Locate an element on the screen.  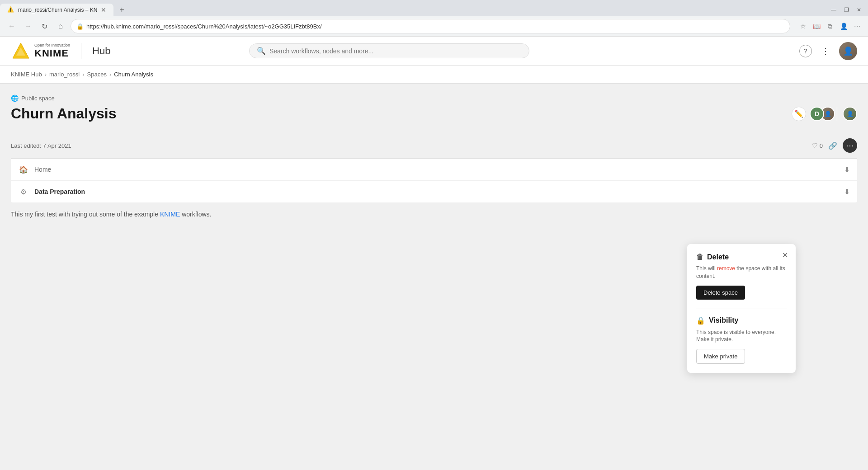
space-description: This my first test with trying out some … is located at coordinates (434, 214).